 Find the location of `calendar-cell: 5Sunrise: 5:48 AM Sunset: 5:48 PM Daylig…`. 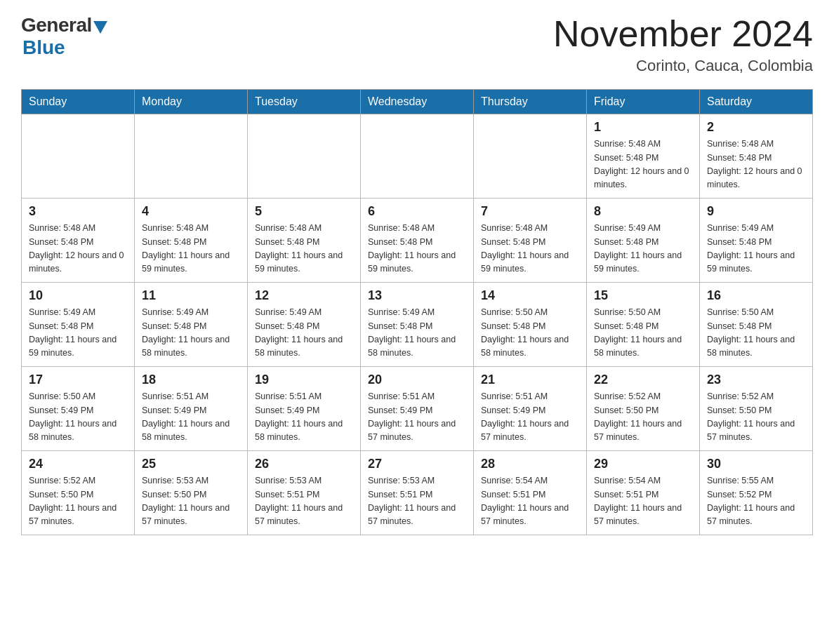

calendar-cell: 5Sunrise: 5:48 AM Sunset: 5:48 PM Daylig… is located at coordinates (305, 241).